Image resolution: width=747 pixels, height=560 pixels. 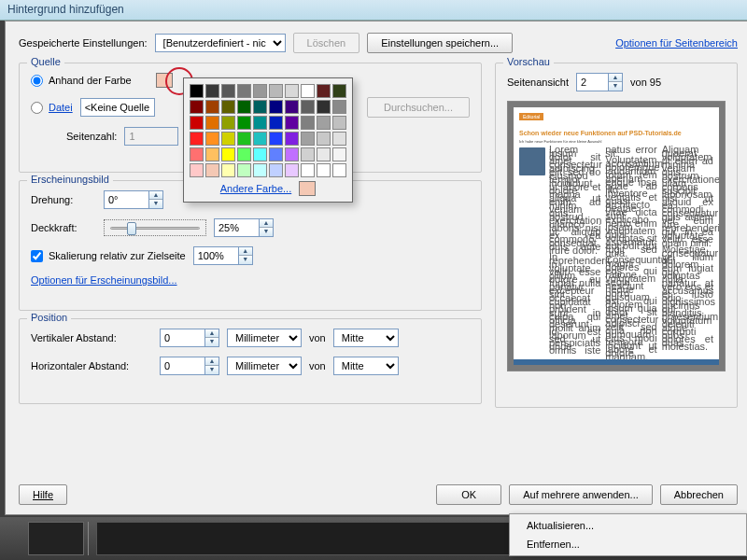 I want to click on appearance-options-link: Optionen für Erscheinungsbild..., so click(x=105, y=280).